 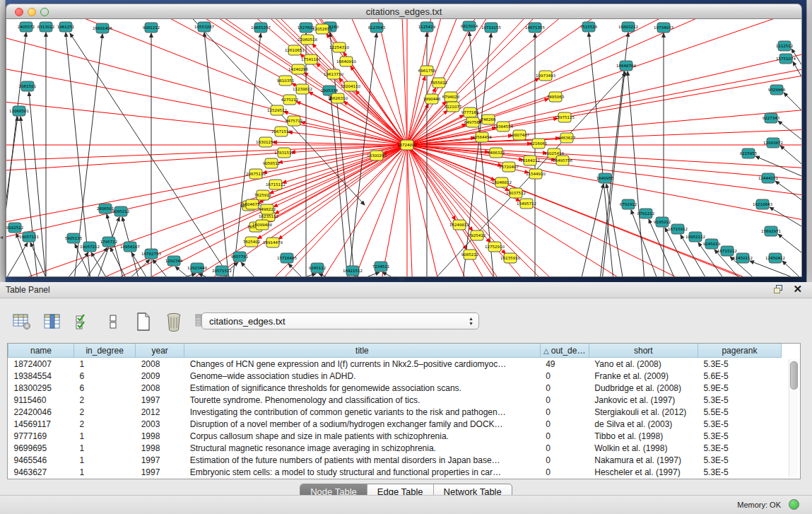 I want to click on east-panel-strip, so click(x=809, y=141).